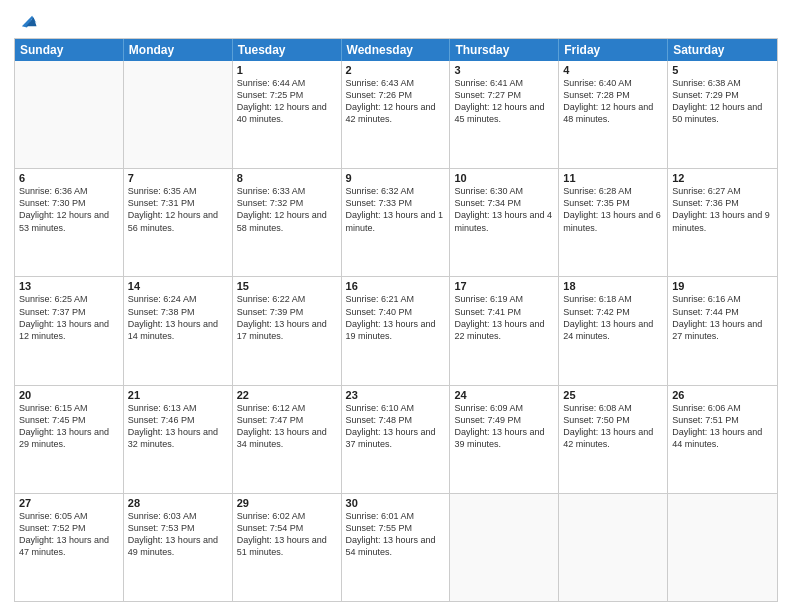  What do you see at coordinates (288, 222) in the screenshot?
I see `day-cell-8: 8Sunrise: 6:33 AM Sunset: 7:32 PM Daylig…` at bounding box center [288, 222].